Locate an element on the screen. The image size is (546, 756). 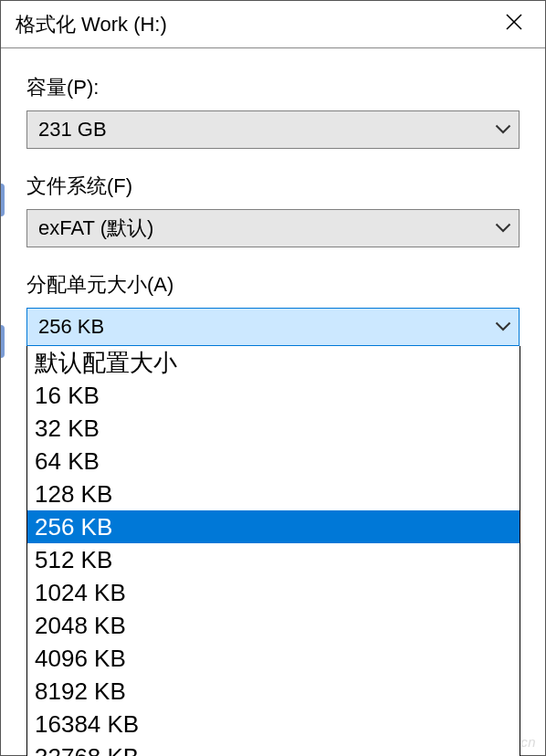
close-icon is located at coordinates (514, 25).